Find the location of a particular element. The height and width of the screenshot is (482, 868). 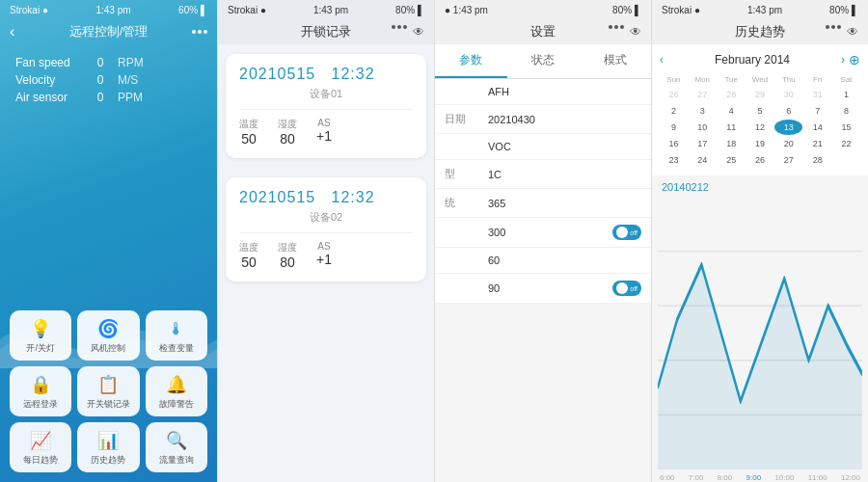

search-icon: 🔍 is located at coordinates (176, 441).